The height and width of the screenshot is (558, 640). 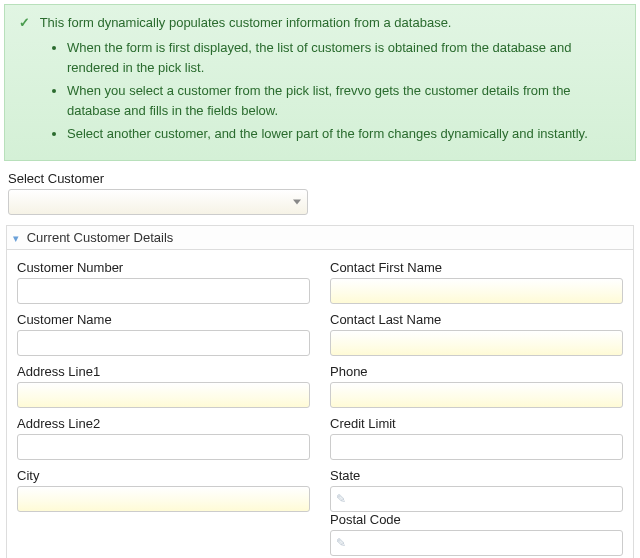 What do you see at coordinates (16, 238) in the screenshot?
I see `collapse-arrow-icon: ▾` at bounding box center [16, 238].